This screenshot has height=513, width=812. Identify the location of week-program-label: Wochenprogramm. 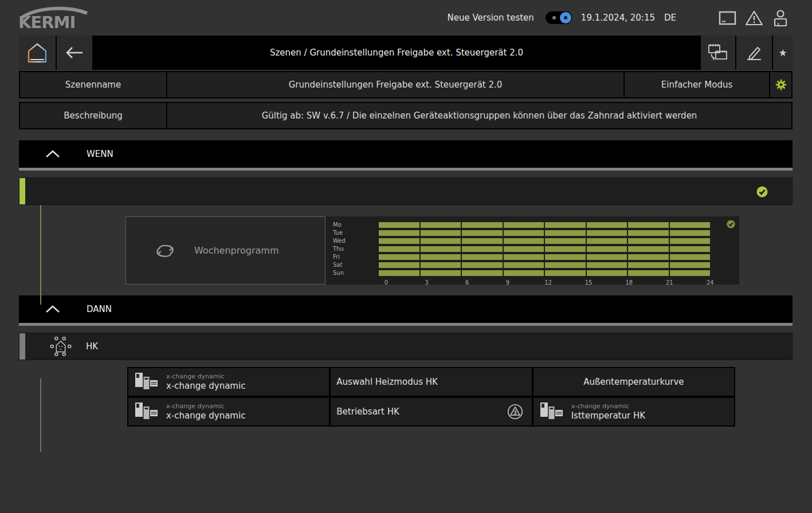
(236, 251).